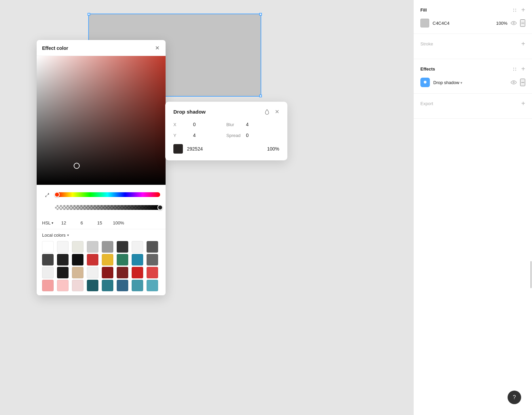 The height and width of the screenshot is (415, 532). Describe the element at coordinates (425, 82) in the screenshot. I see `drop-shadow-icon` at that location.